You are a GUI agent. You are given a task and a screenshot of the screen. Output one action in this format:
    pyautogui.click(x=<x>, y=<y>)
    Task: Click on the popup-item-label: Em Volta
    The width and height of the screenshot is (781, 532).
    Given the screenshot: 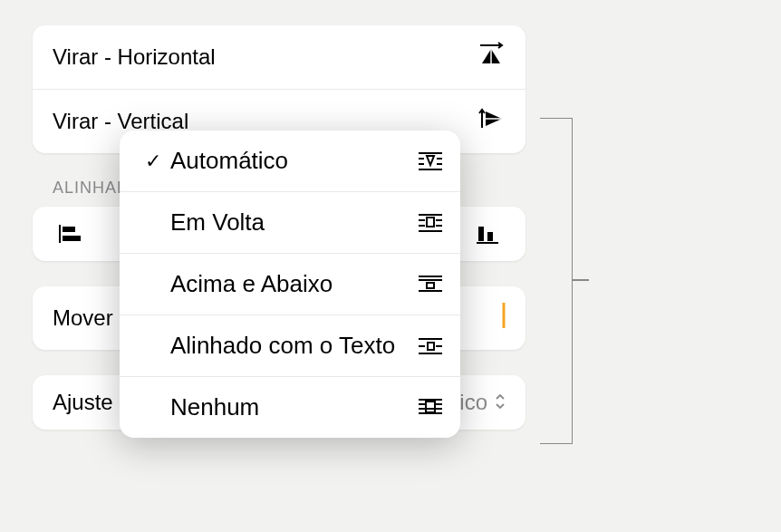 What is the action you would take?
    pyautogui.click(x=289, y=223)
    